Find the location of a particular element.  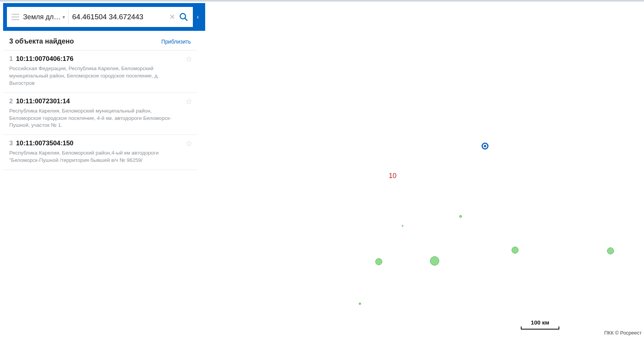

result-item: ☆ 3 10:11:0073504:150 Республика Карелия… is located at coordinates (100, 153).